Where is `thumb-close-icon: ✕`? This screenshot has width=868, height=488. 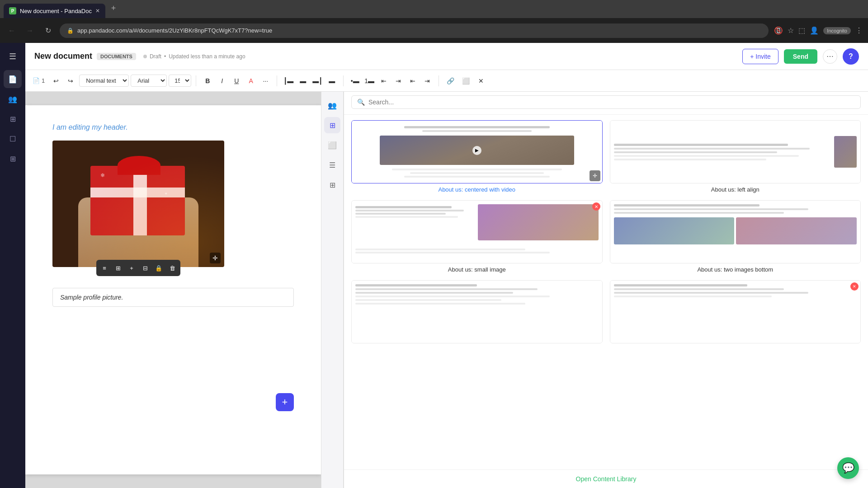
thumb-close-icon: ✕ is located at coordinates (854, 286).